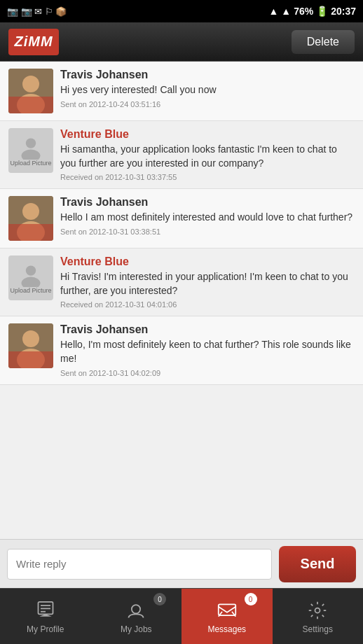 The image size is (363, 644). Describe the element at coordinates (317, 610) in the screenshot. I see `settings-icon` at that location.